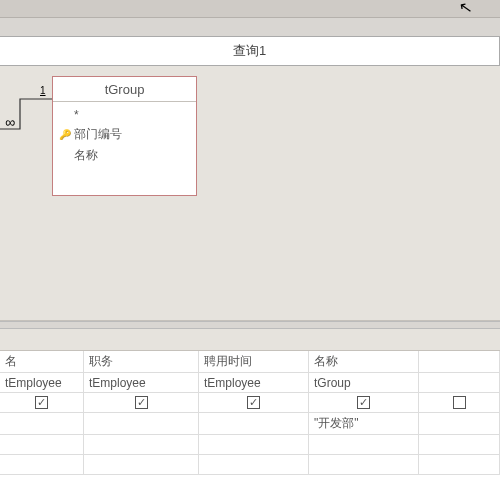  I want to click on pane-splitter, so click(250, 325).